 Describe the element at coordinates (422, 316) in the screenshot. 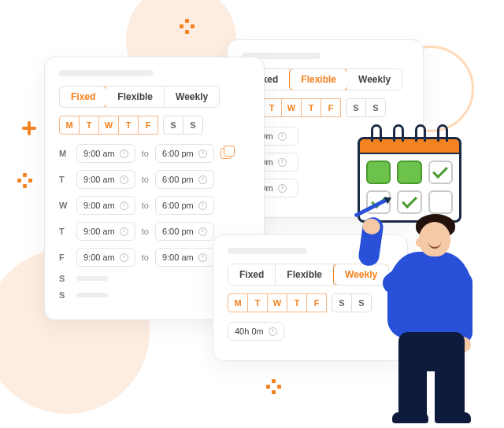

I see `person-illustration` at that location.